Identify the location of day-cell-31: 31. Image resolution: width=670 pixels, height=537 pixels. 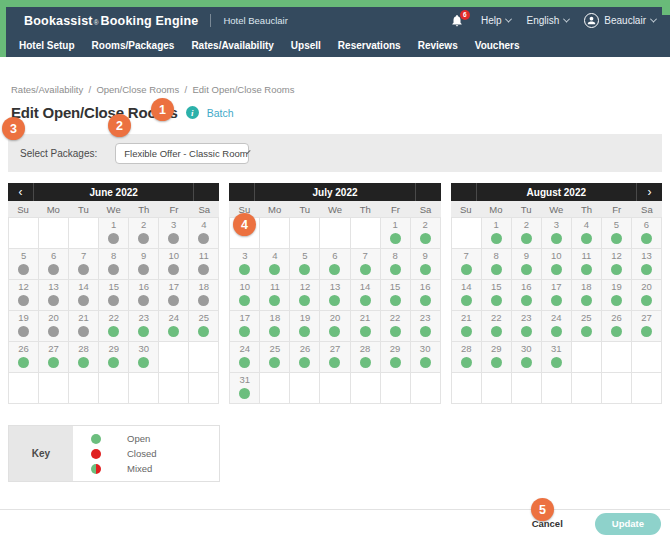
(557, 358).